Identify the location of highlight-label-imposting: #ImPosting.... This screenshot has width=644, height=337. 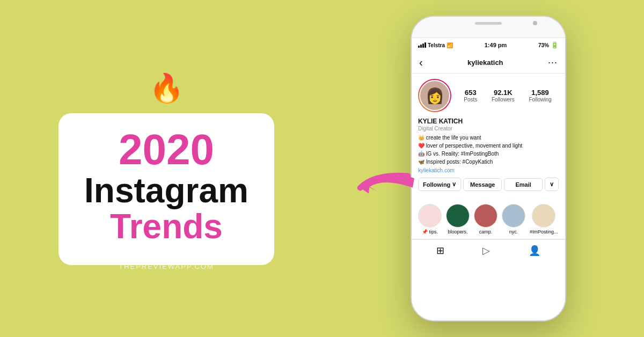
(544, 232).